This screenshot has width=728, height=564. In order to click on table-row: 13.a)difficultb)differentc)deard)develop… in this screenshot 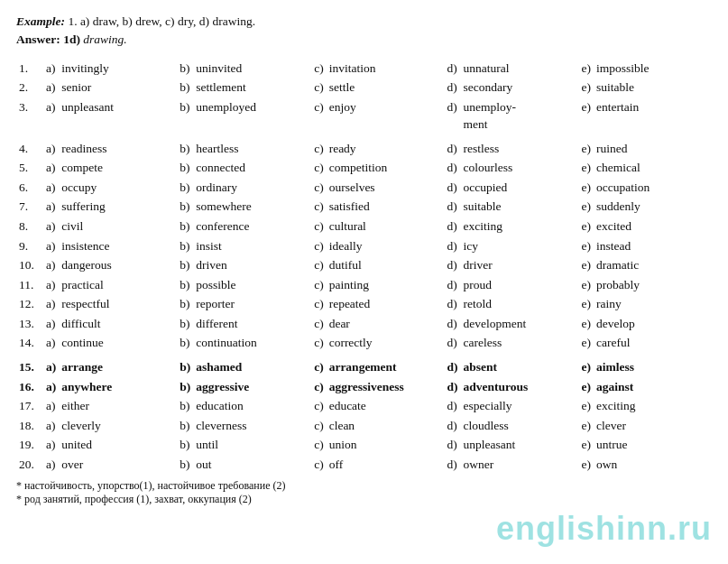, I will do `click(364, 324)`.